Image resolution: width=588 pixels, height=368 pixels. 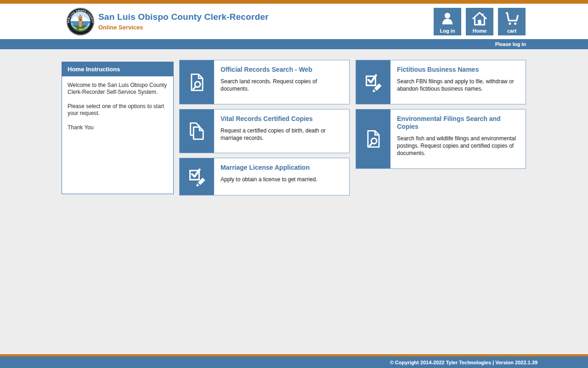 I want to click on home-icon, so click(x=480, y=19).